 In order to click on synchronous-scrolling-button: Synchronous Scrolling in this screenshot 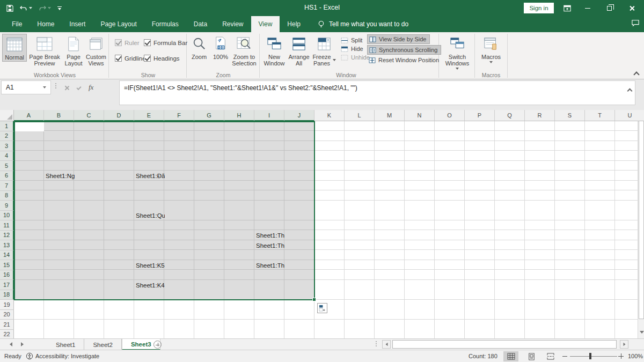, I will do `click(404, 50)`.